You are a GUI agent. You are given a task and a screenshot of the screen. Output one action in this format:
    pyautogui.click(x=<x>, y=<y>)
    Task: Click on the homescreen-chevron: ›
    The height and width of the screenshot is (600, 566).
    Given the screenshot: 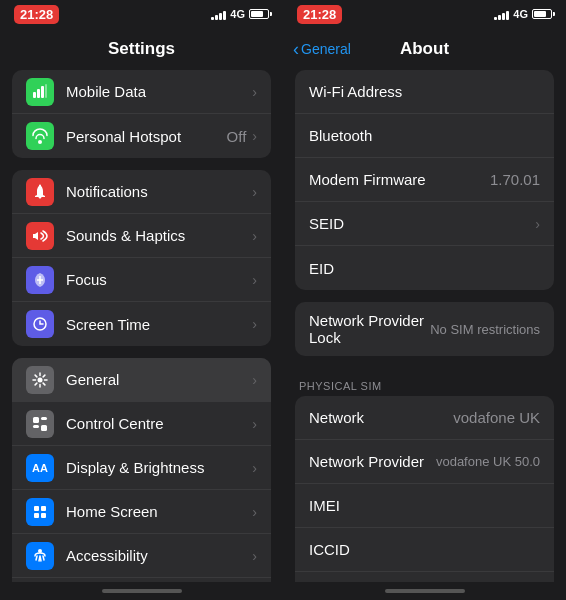 What is the action you would take?
    pyautogui.click(x=254, y=512)
    